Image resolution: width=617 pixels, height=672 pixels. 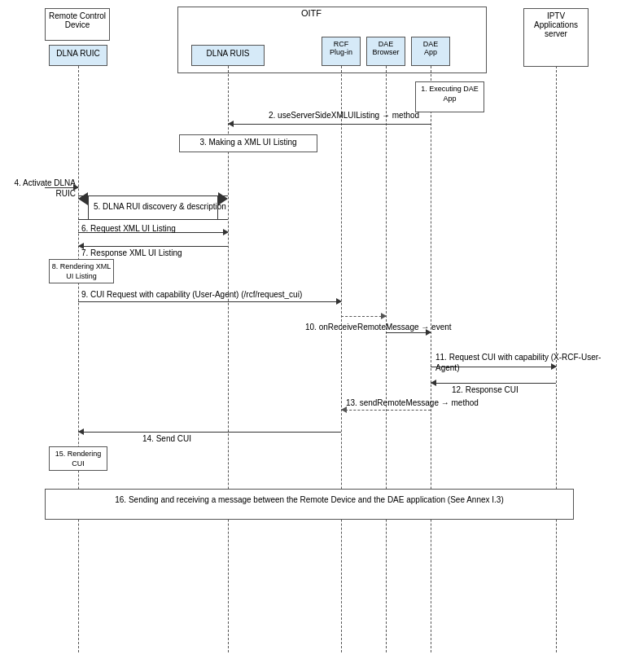 I want to click on note-rendering-cui: 15. Rendering CUI, so click(x=78, y=459).